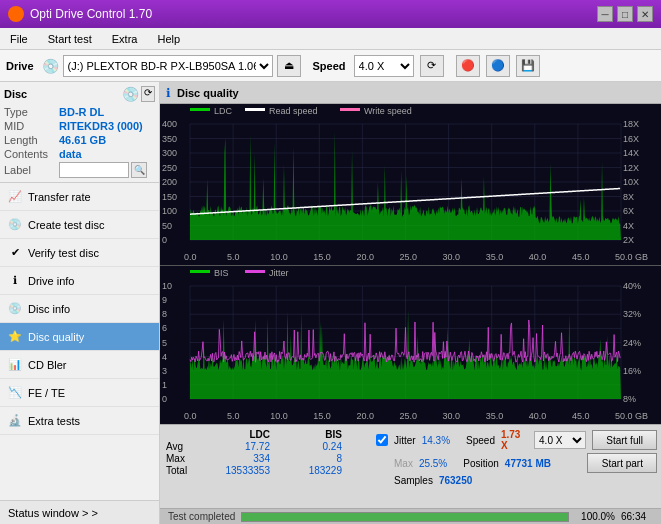  What do you see at coordinates (639, 516) in the screenshot?
I see `progress-time: 66:34` at bounding box center [639, 516].